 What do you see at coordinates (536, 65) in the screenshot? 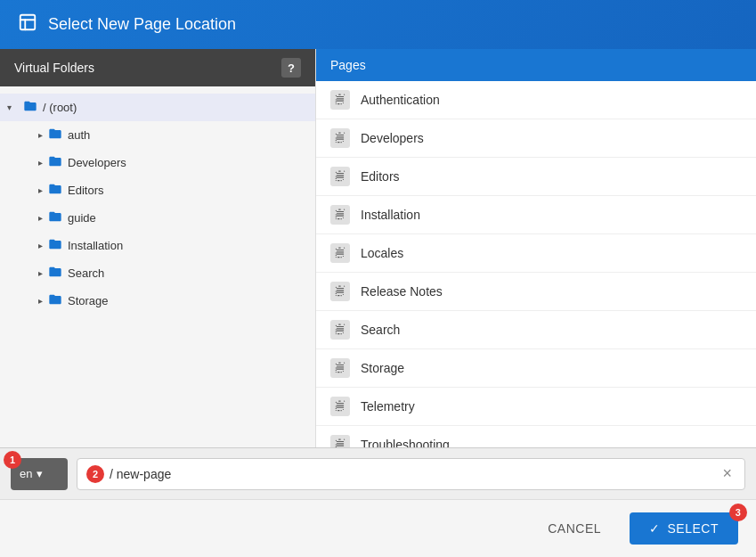
I see `right-panel-header: Pages` at bounding box center [536, 65].